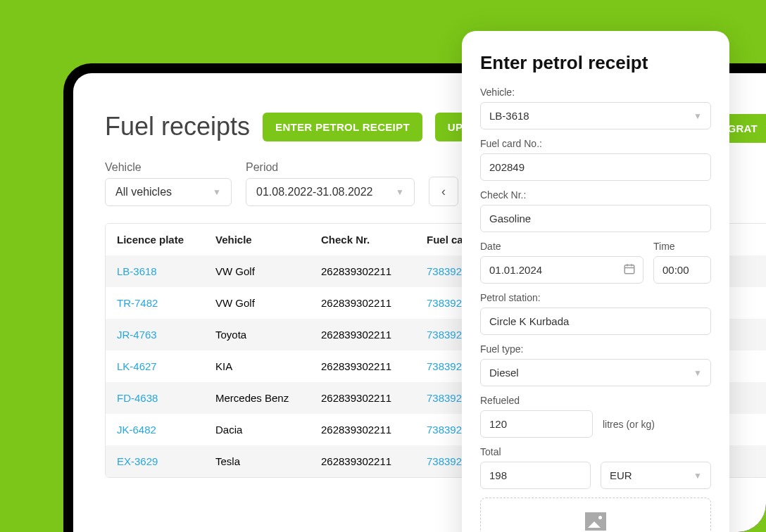 The height and width of the screenshot is (532, 766). What do you see at coordinates (596, 167) in the screenshot?
I see `fuelcard-input` at bounding box center [596, 167].